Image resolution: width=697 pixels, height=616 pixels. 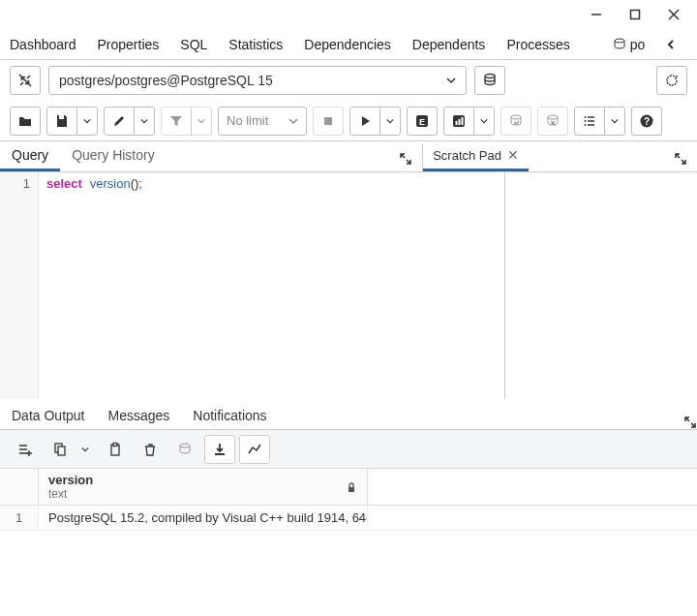 What do you see at coordinates (185, 449) in the screenshot?
I see `save-data-button` at bounding box center [185, 449].